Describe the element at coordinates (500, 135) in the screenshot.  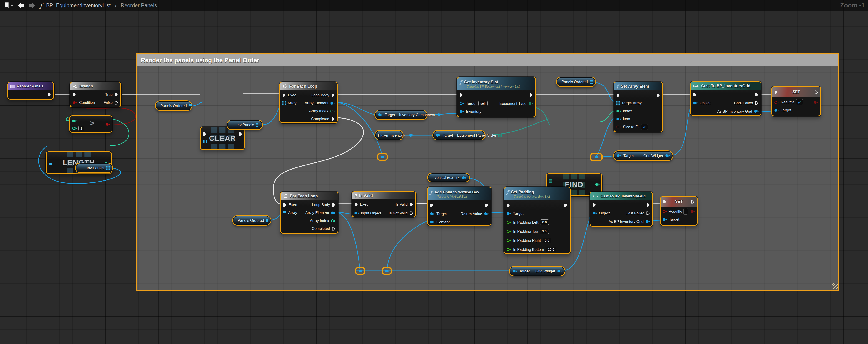
I see `enum-array-out-pin` at that location.